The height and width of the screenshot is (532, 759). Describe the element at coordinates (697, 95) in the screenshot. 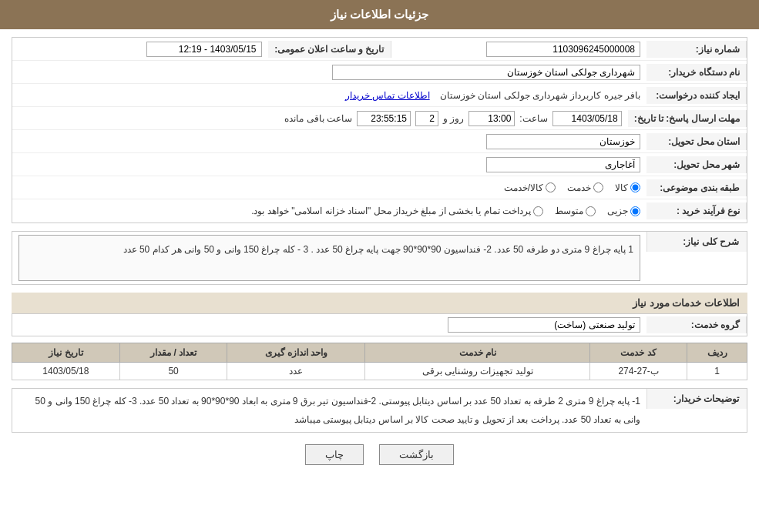

I see `requester-label: ایجاد کننده درخواست:` at that location.